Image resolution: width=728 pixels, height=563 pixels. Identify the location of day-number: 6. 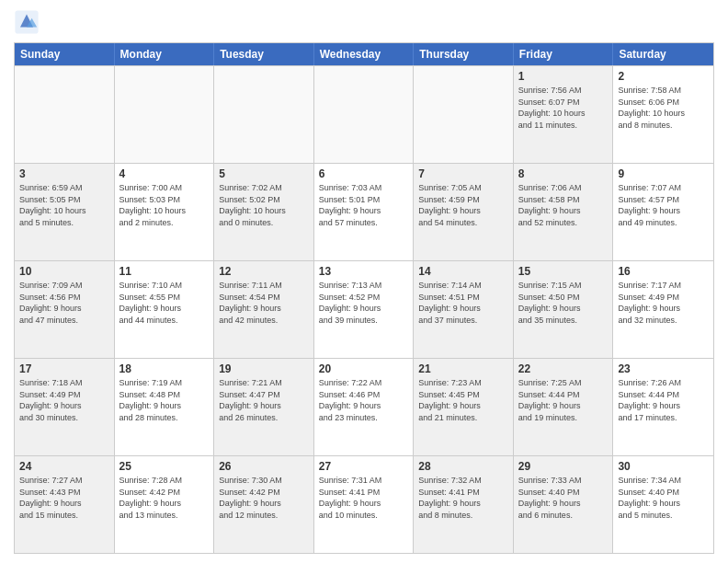
(364, 174).